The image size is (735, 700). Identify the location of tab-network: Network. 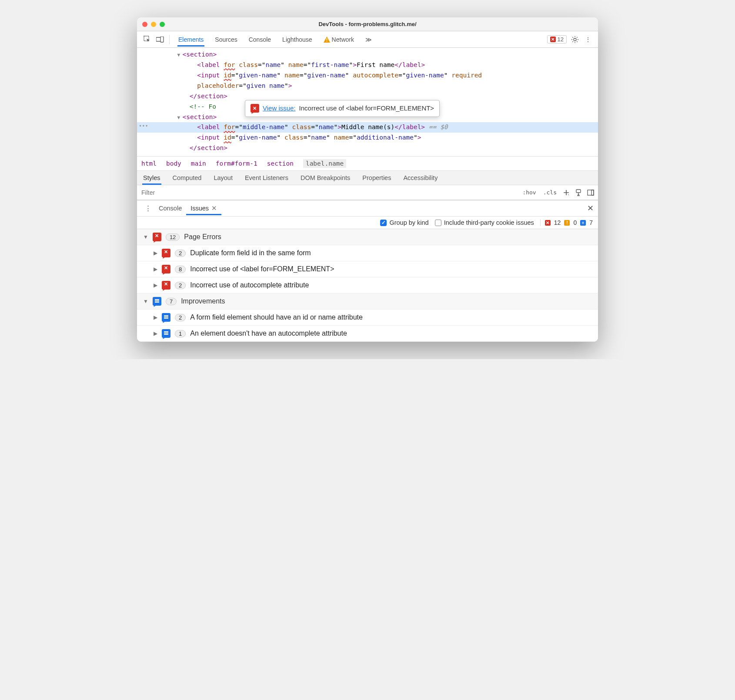
(339, 40).